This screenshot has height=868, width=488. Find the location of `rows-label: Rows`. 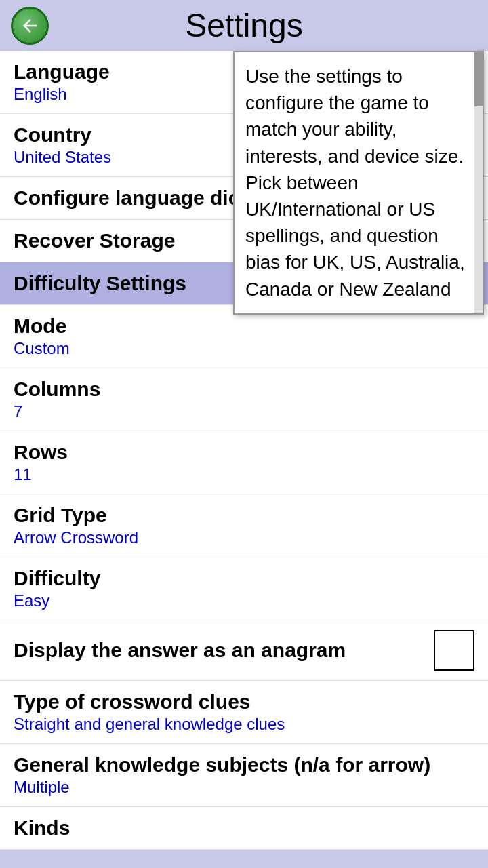

rows-label: Rows is located at coordinates (244, 452).